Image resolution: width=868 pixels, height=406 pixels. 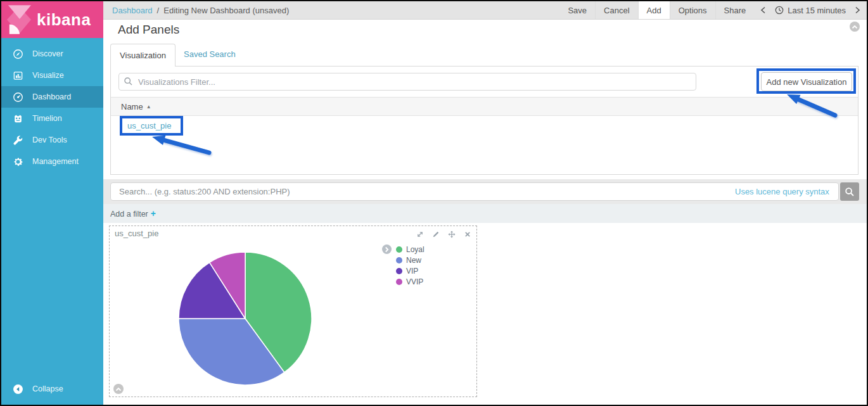 I want to click on sidebar-item-label: Discover, so click(x=48, y=54).